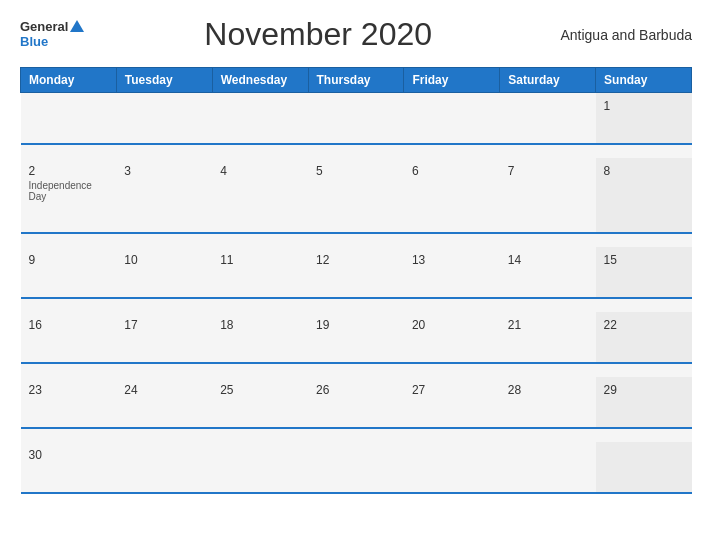  What do you see at coordinates (452, 402) in the screenshot?
I see `day-cell: 27` at bounding box center [452, 402].